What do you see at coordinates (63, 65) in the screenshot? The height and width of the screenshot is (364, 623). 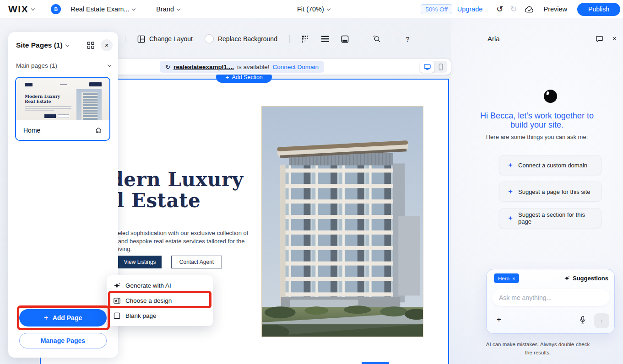 I see `main-pages-group: Main pages (1)` at bounding box center [63, 65].